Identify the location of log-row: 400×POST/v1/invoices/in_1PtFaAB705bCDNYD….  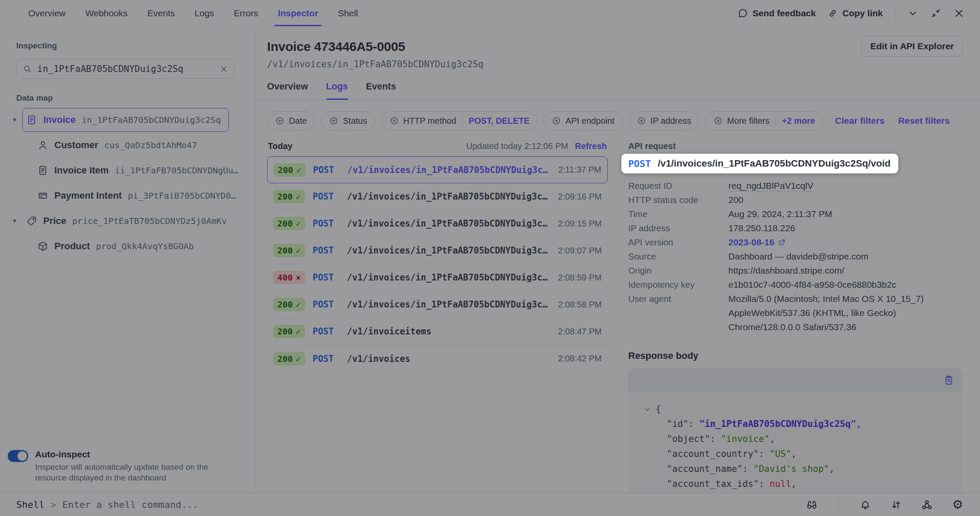
(437, 277).